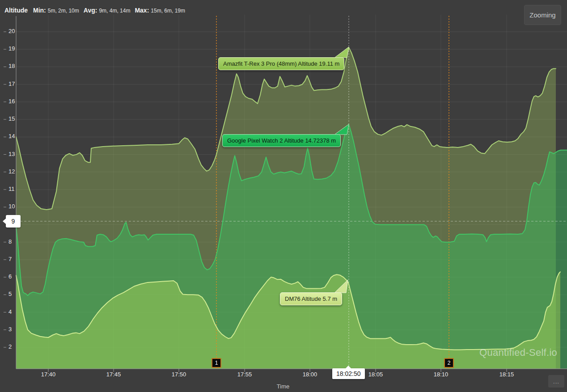  I want to click on y-axis-tick-label: 8, so click(14, 241).